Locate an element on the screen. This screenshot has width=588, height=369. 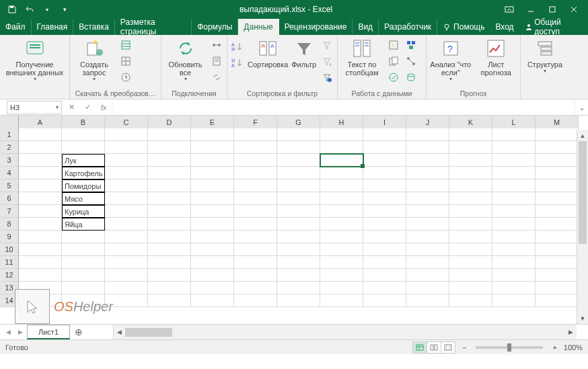
cancel-formula-button: ✕ is located at coordinates (71, 108).